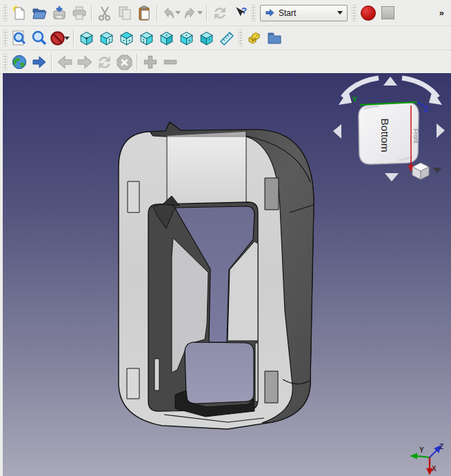  Describe the element at coordinates (19, 13) in the screenshot. I see `new-document-button` at that location.